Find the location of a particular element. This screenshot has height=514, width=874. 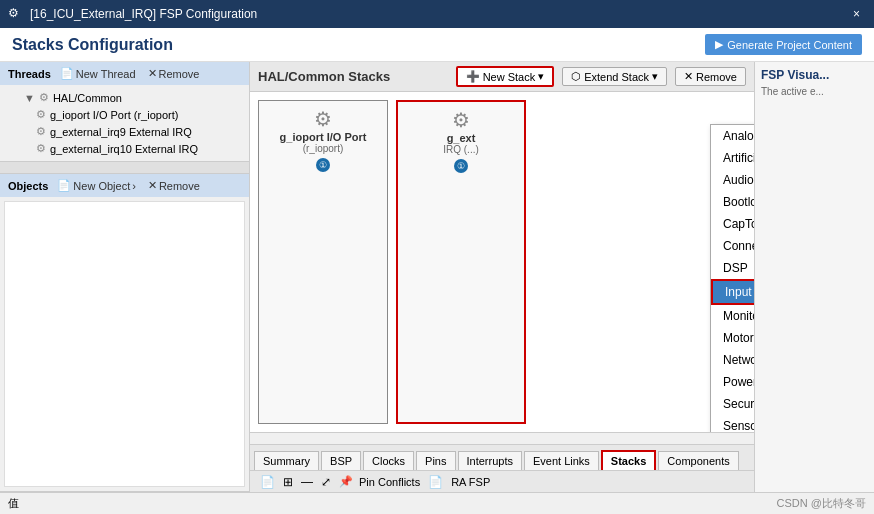

extend-stack-button: ⬡ Extend Stack ▾ is located at coordinates (614, 76).